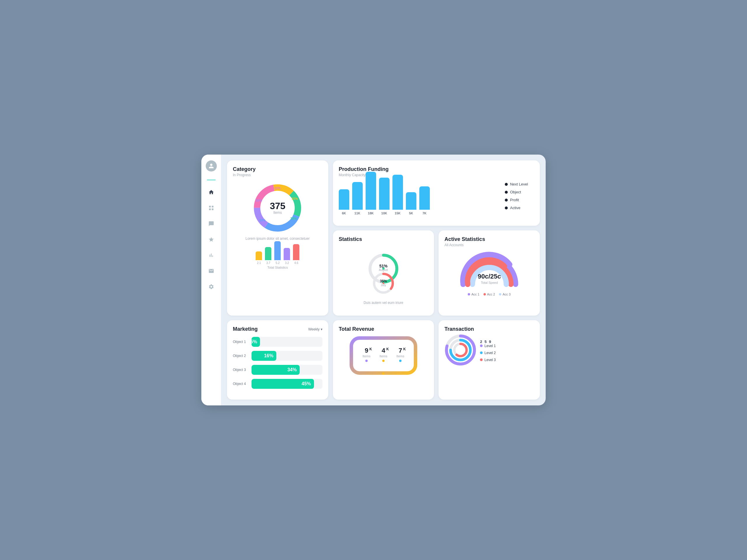  I want to click on mkt-fill-4: 45%, so click(283, 384).